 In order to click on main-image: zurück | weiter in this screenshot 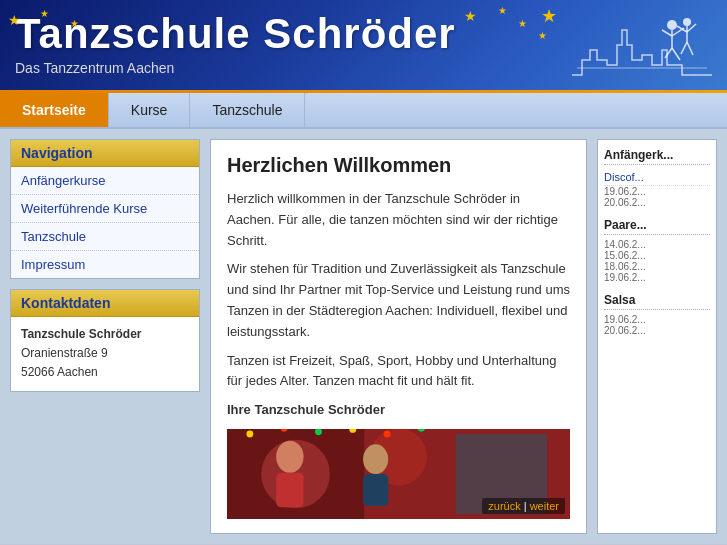, I will do `click(398, 474)`.